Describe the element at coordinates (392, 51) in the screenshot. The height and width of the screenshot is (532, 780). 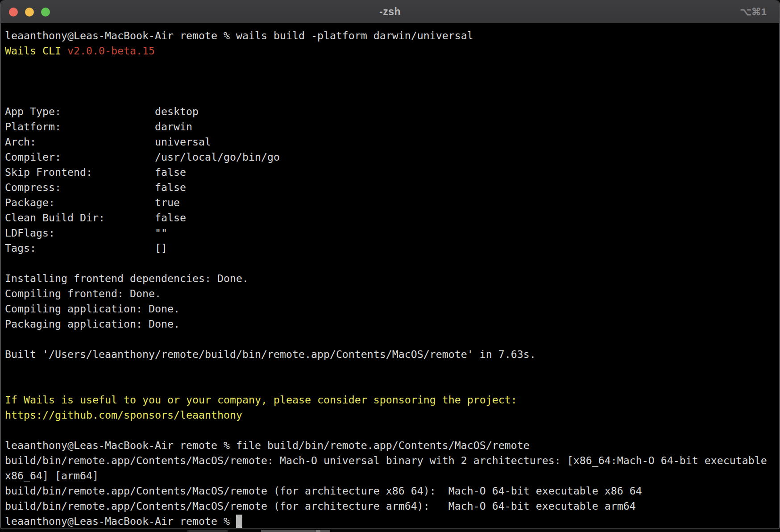
I see `terminal-line: Wails CLI v2.0.0-beta.15` at that location.